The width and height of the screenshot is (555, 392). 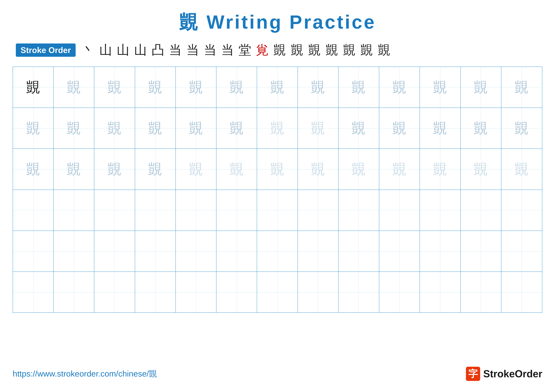 What do you see at coordinates (278, 169) in the screenshot?
I see `grid-row-3: 覬 覬 覬 覬 覬 覬 覬 覬 覬 覬 覬 覬 覬` at bounding box center [278, 169].